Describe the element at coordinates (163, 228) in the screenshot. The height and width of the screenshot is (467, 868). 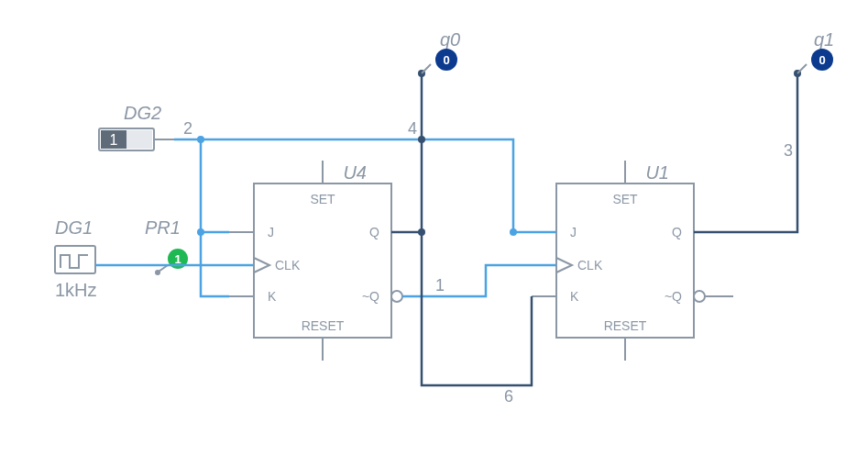
I see `pr1-ref: PR1` at that location.